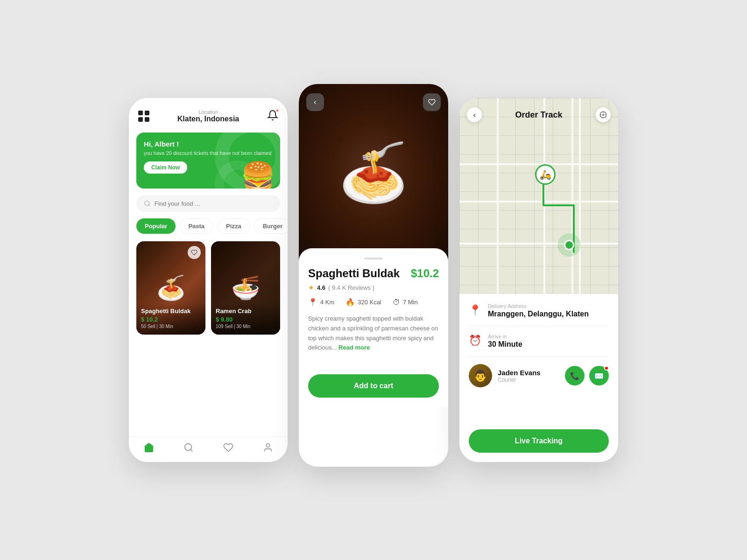 This screenshot has width=747, height=560. Describe the element at coordinates (171, 311) in the screenshot. I see `food-card-name-1: Spaghetti Buldak` at that location.